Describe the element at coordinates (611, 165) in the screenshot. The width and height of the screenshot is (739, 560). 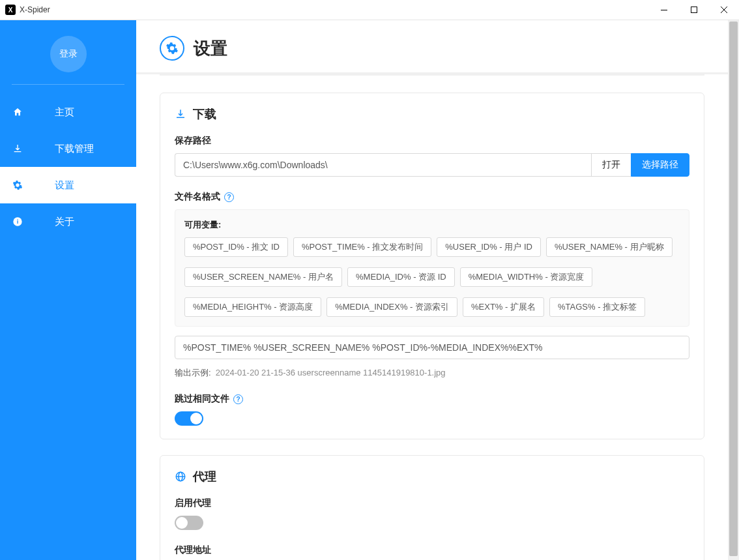
I see `open-path-button: 打开` at that location.